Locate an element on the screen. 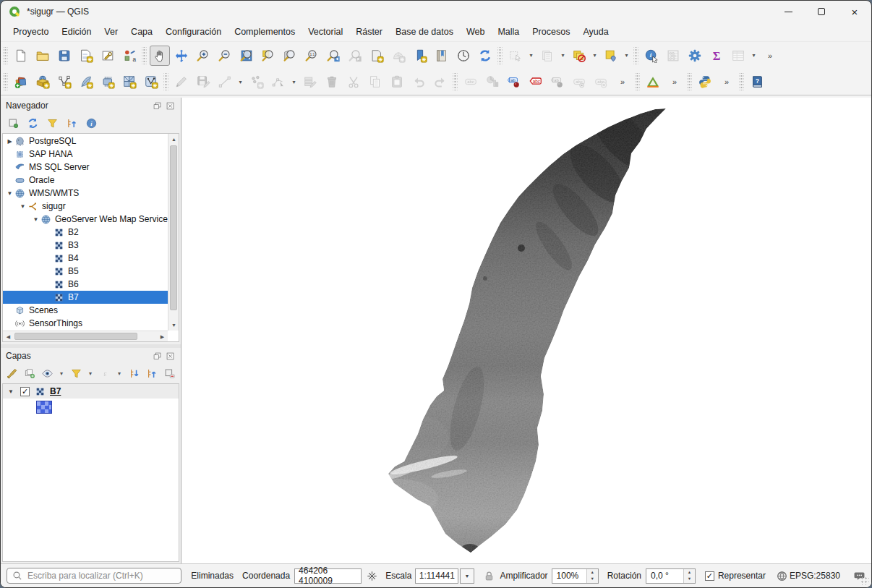 Image resolution: width=872 pixels, height=588 pixels. filter-legend-button is located at coordinates (77, 373).